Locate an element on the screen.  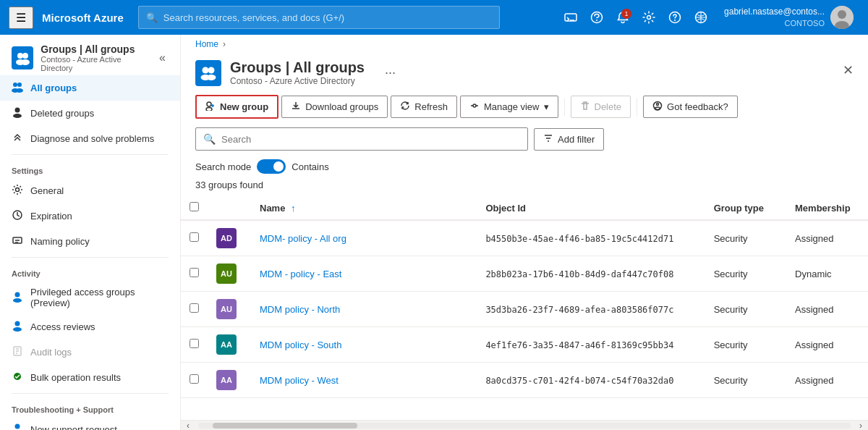
row-avatar-cell: AU is located at coordinates (229, 274).